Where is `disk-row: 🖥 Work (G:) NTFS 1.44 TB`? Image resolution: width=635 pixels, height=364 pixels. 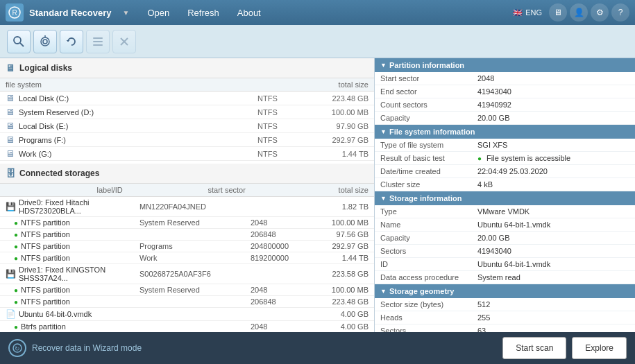 disk-row: 🖥 Work (G:) NTFS 1.44 TB is located at coordinates (187, 154).